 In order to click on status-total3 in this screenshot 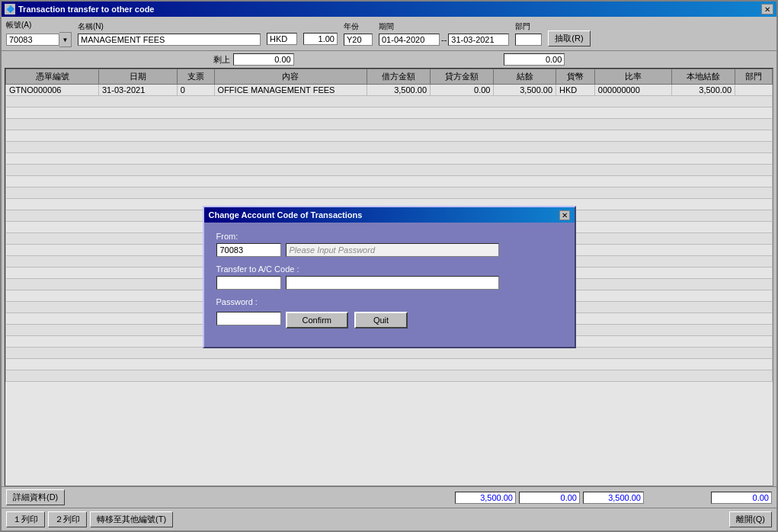, I will do `click(613, 498)`.